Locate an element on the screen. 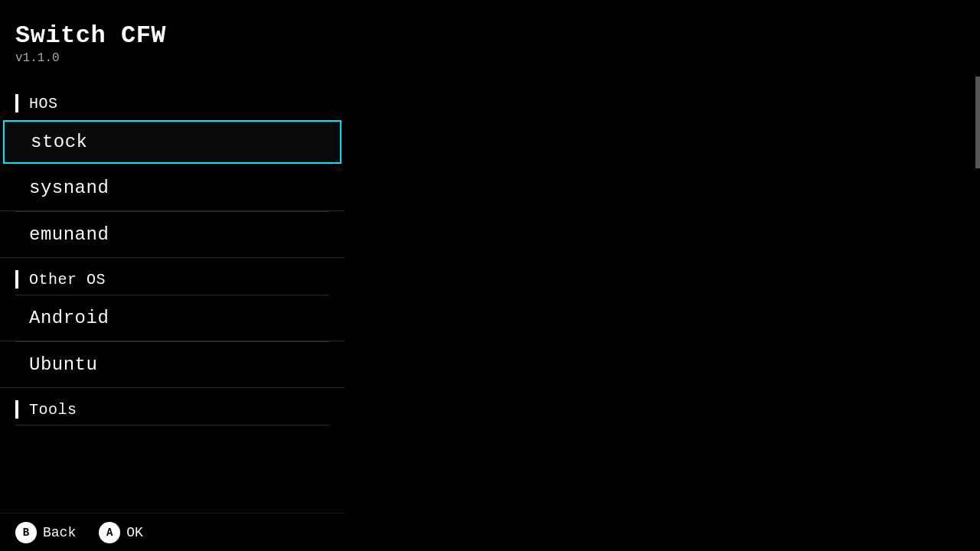  ok-button: A OK is located at coordinates (121, 533).